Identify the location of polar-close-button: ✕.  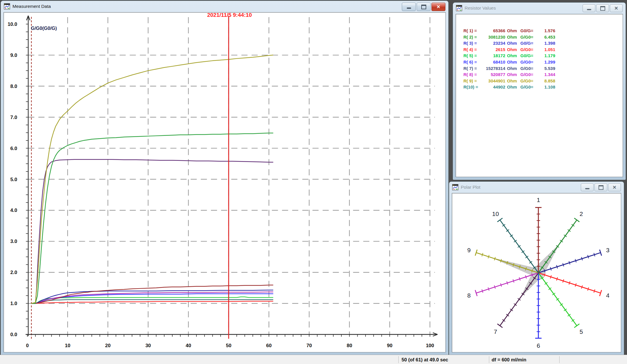
(615, 188).